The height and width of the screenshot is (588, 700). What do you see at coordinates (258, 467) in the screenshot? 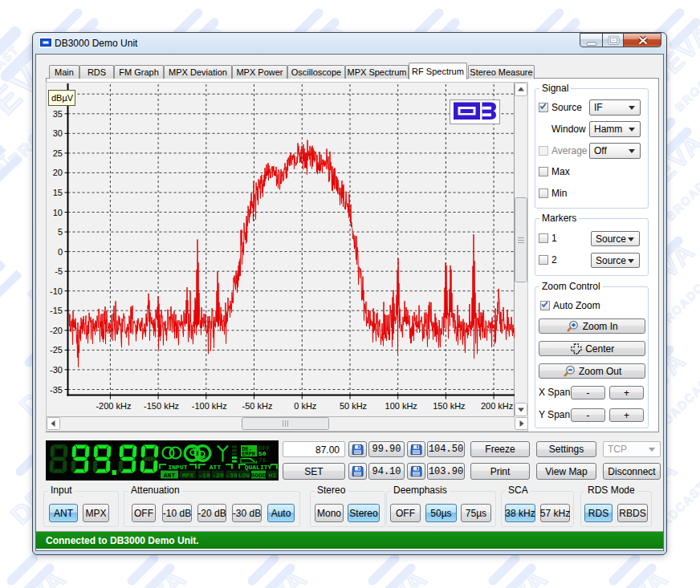
I see `svg-text: QUALITY` at bounding box center [258, 467].